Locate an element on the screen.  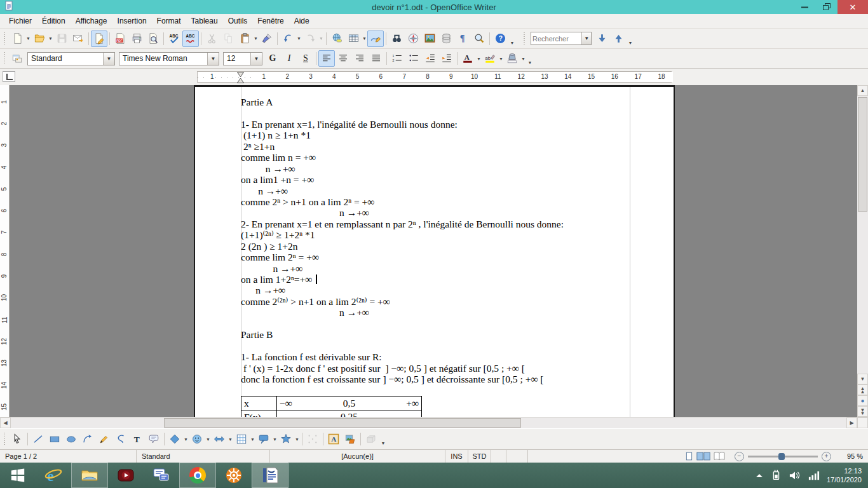
line-button is located at coordinates (38, 439).